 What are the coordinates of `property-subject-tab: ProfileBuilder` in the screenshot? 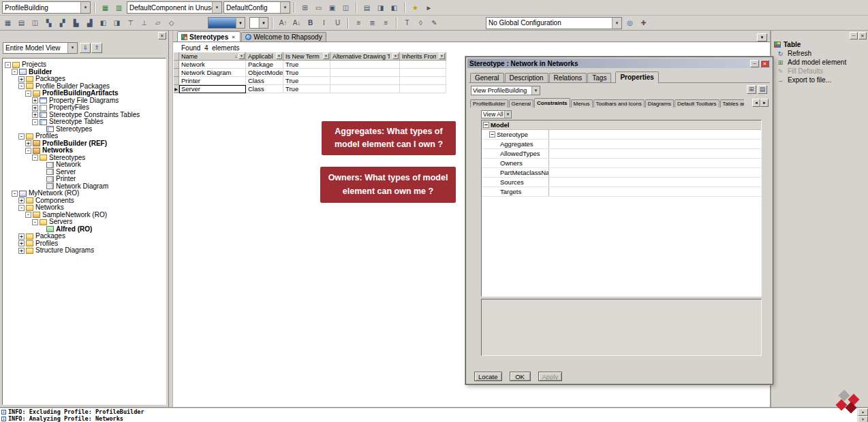 It's located at (489, 103).